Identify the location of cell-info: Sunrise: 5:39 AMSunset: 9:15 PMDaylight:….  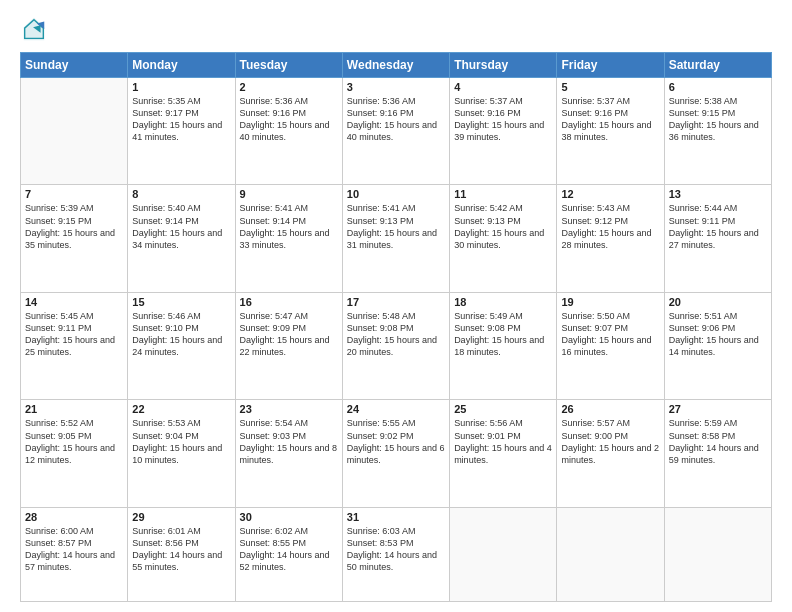
(74, 226).